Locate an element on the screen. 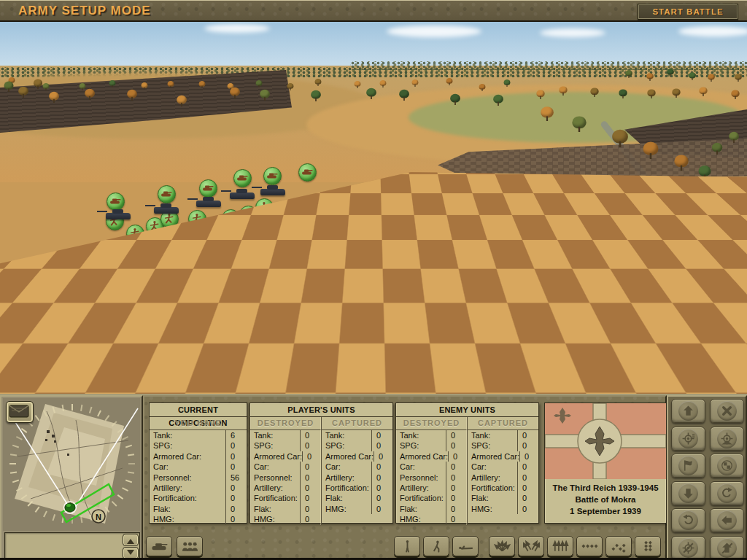  no-move-button is located at coordinates (727, 548).